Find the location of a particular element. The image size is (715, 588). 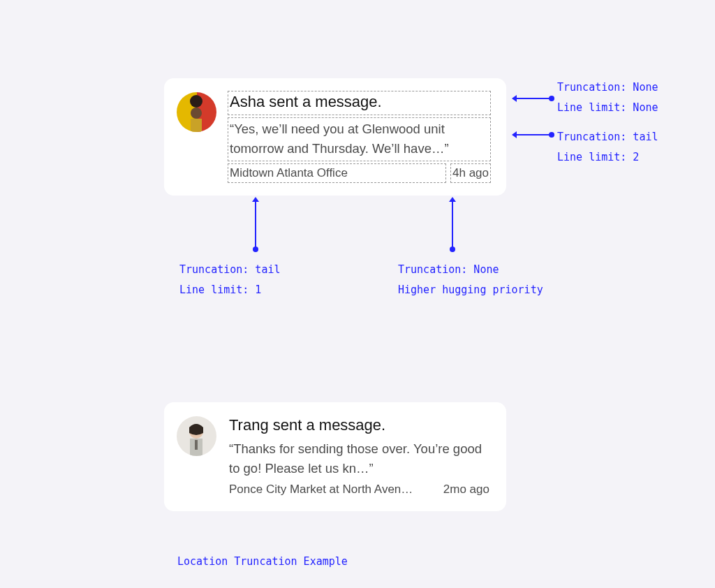

annotation-text: Line limit: 1 is located at coordinates (230, 291).